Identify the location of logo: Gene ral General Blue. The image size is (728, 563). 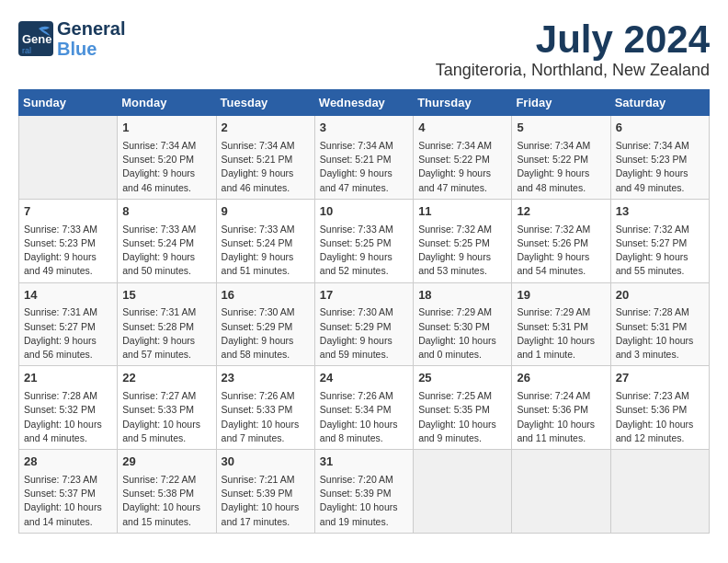
(72, 39).